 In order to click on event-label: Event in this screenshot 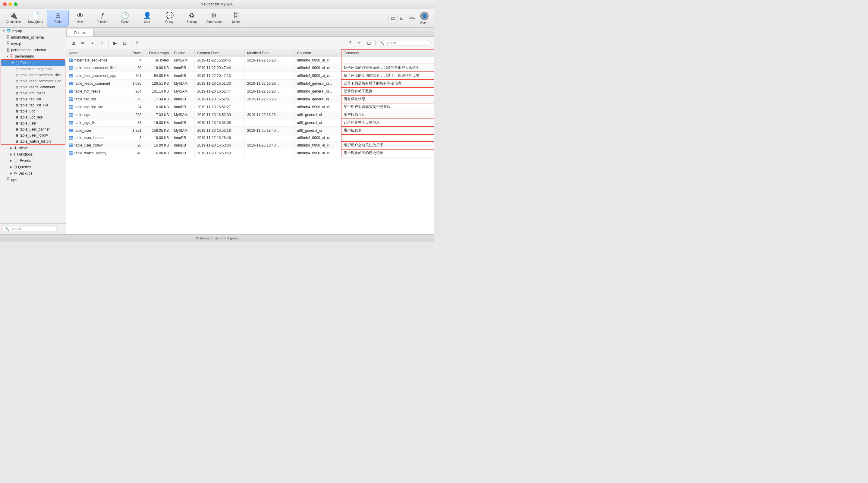, I will do `click(125, 22)`.